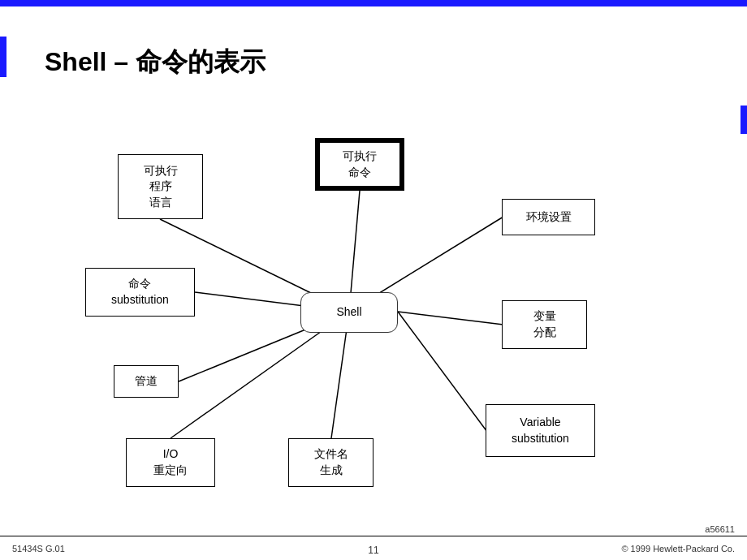 The height and width of the screenshot is (560, 747). Describe the element at coordinates (349, 312) in the screenshot. I see `shell-center-box: Shell` at that location.